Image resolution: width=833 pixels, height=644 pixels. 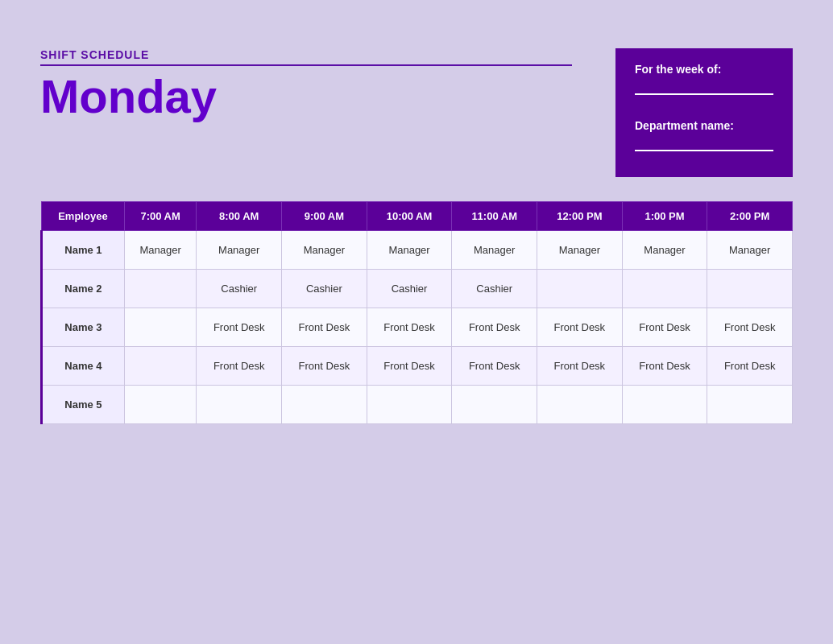 I want to click on employee-name-5: Name 5, so click(x=84, y=405).